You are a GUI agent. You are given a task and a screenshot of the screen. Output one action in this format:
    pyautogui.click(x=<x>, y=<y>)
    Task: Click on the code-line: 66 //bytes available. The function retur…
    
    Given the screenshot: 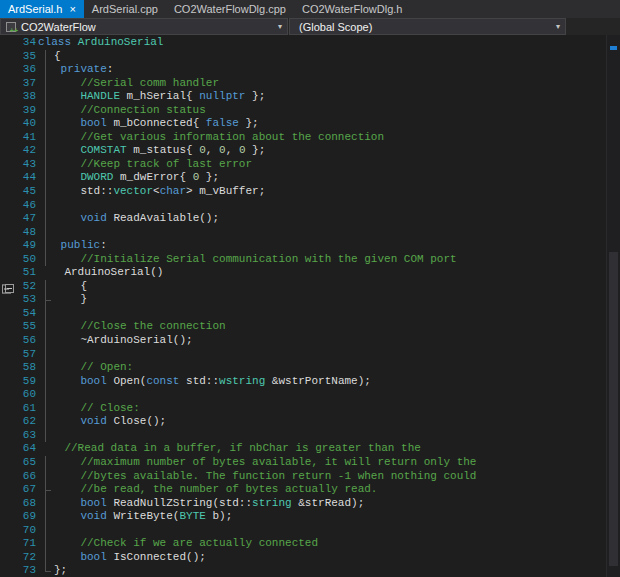 What is the action you would take?
    pyautogui.click(x=303, y=477)
    